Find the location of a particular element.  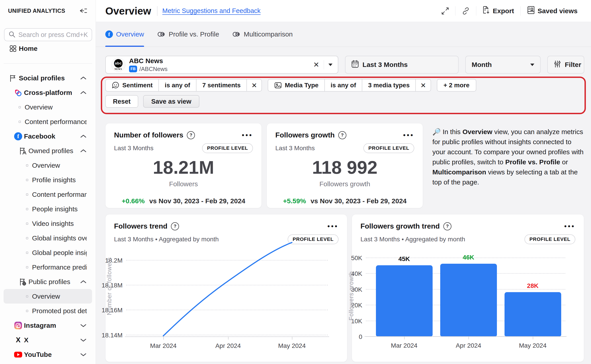

x-tick-label: Apr 2024 is located at coordinates (468, 346).